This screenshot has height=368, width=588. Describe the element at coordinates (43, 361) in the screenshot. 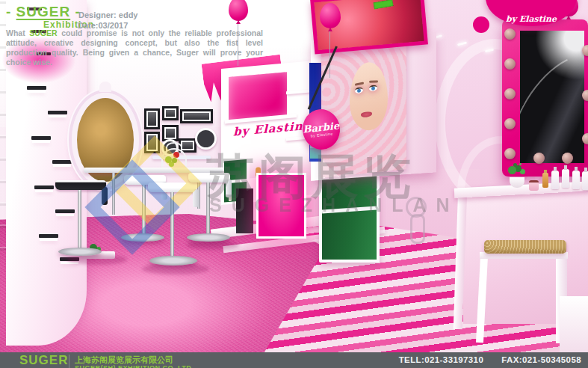

I see `footer-suger-logo: SUGER` at that location.